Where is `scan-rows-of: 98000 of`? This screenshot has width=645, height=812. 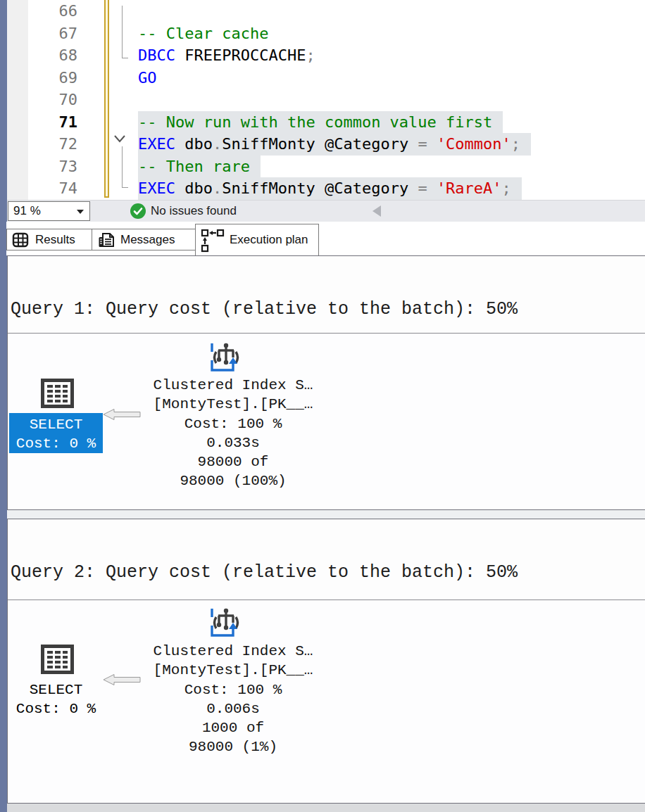 scan-rows-of: 98000 of is located at coordinates (233, 462).